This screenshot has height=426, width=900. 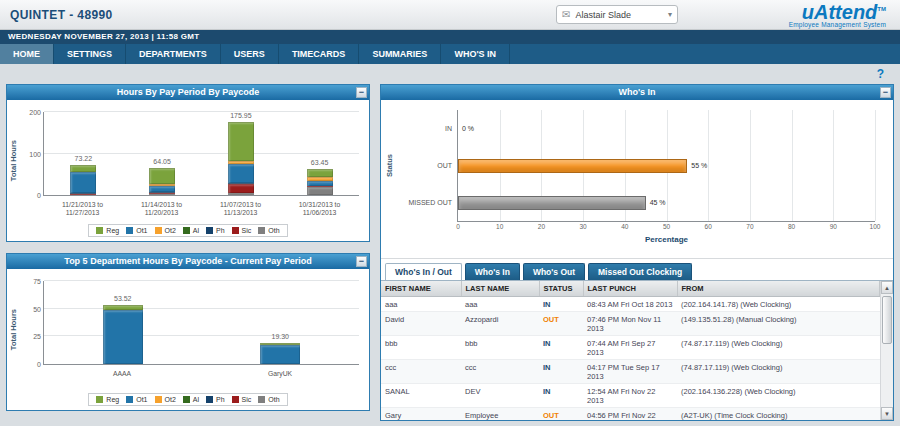 What do you see at coordinates (112, 230) in the screenshot?
I see `legend-label: Reg` at bounding box center [112, 230].